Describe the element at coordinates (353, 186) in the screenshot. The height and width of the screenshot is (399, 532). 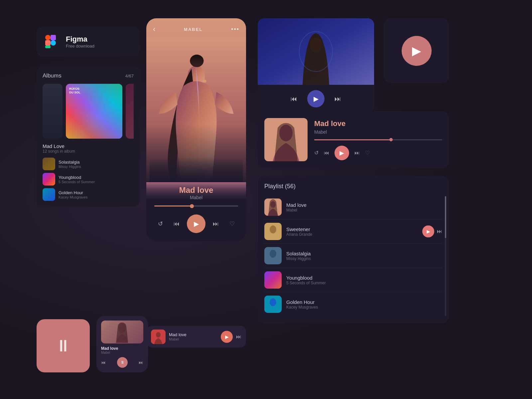
I see `playlist-header: Playlist (56)` at that location.